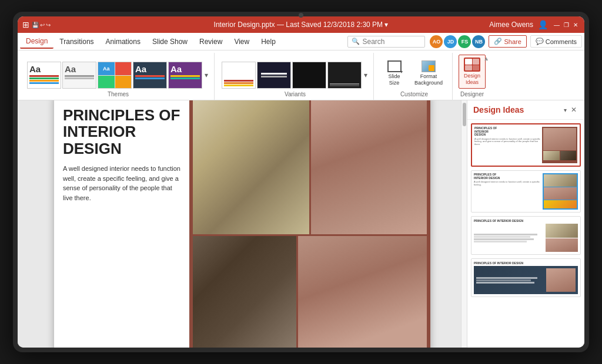 This screenshot has height=364, width=602. What do you see at coordinates (79, 75) in the screenshot?
I see `theme-item-2: Aa` at bounding box center [79, 75].